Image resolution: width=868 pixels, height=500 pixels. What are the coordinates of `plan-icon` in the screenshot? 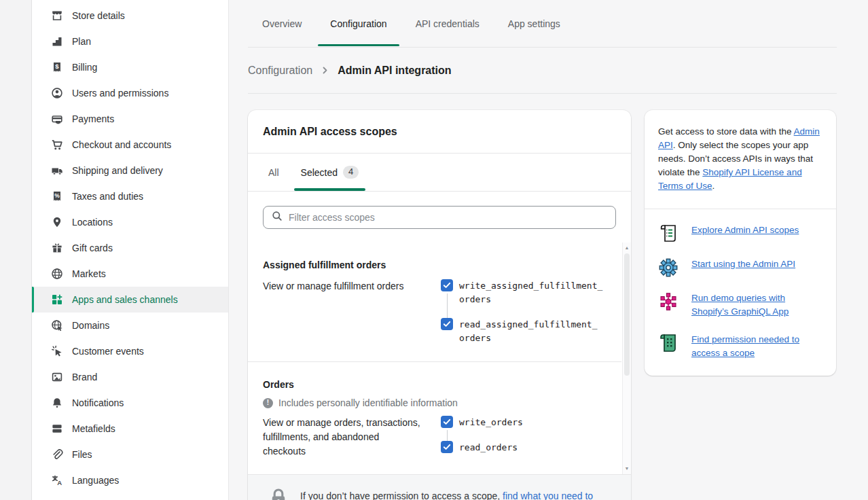 It's located at (57, 41).